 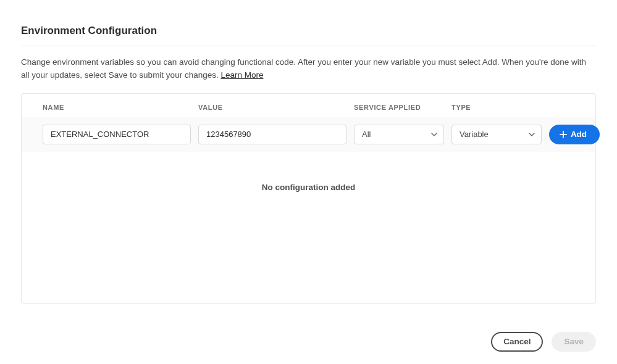 I want to click on service-applied-select: All, so click(x=399, y=134).